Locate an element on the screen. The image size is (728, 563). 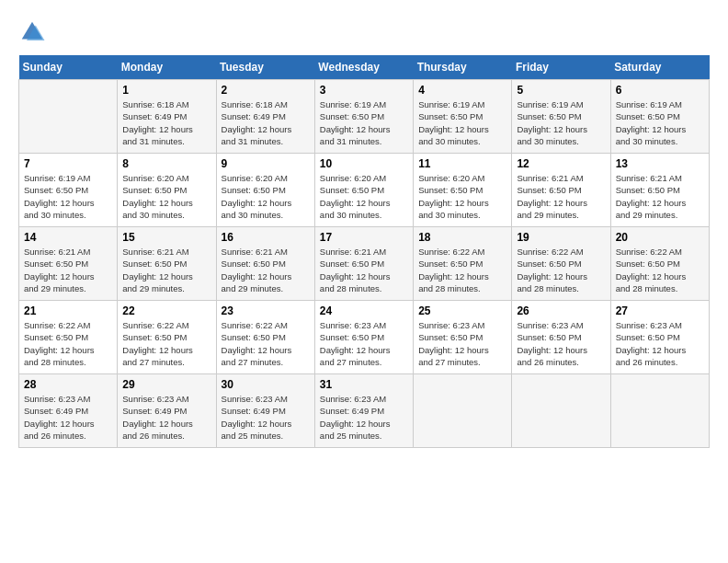
day-cell: 31Sunrise: 6:23 AM Sunset: 6:49 PM Dayli… is located at coordinates (364, 411).